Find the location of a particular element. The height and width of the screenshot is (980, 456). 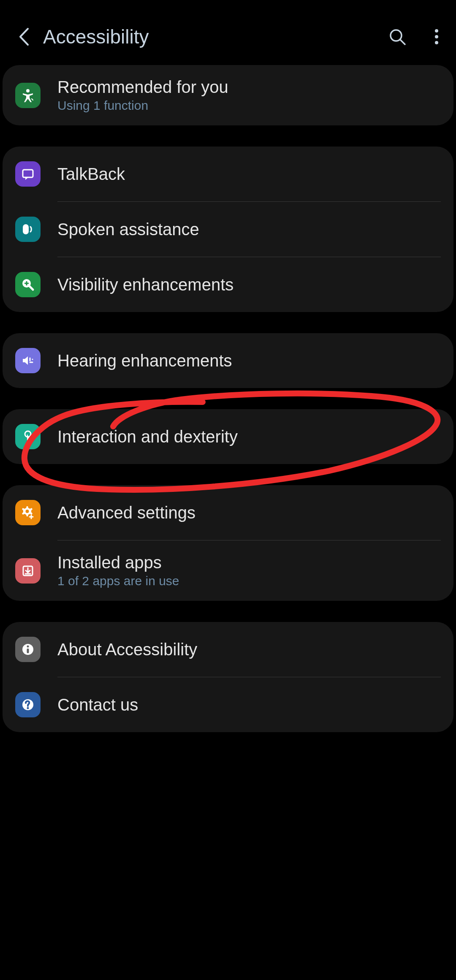

sound-icon is located at coordinates (28, 361).